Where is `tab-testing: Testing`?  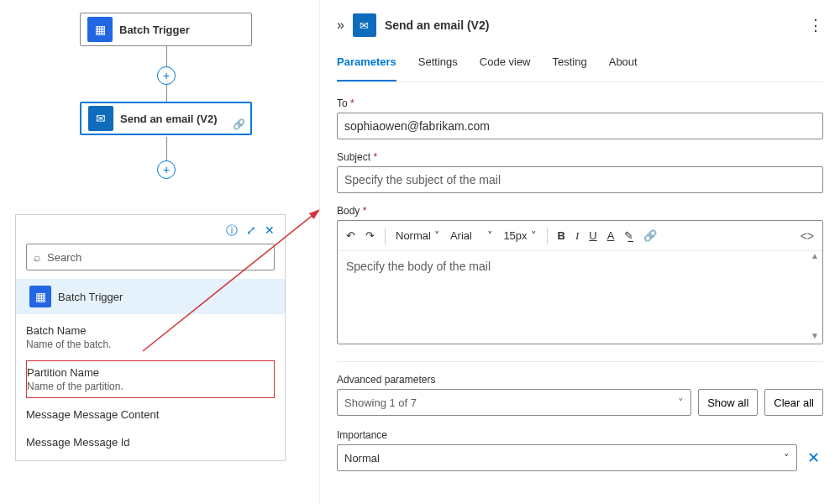
tab-testing: Testing is located at coordinates (570, 69).